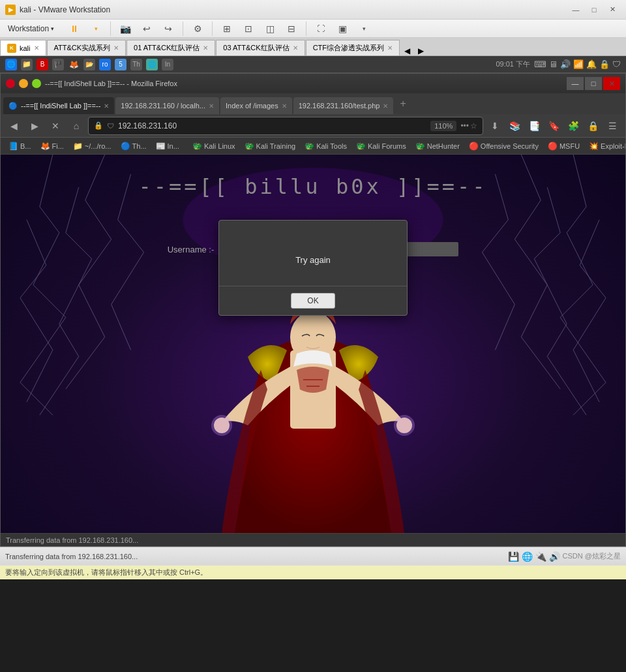 Image resolution: width=626 pixels, height=672 pixels. I want to click on tabs-scroll-right: ▶, so click(421, 51).